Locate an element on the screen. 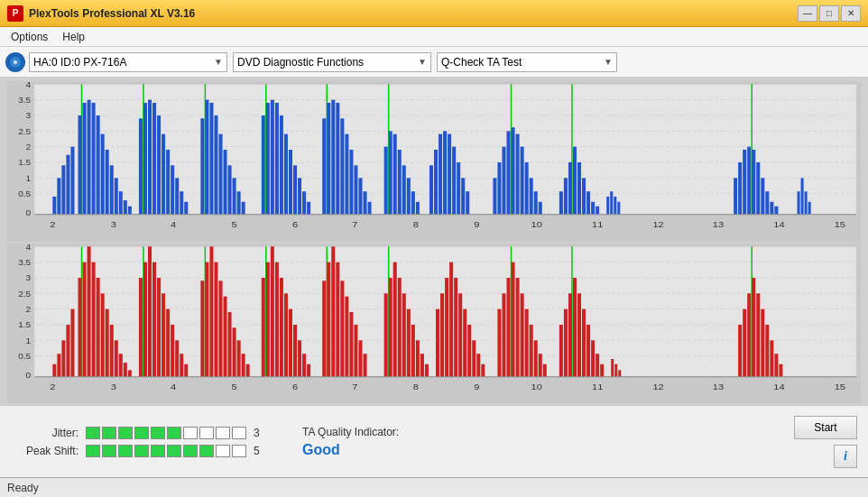  close-button: ✕ is located at coordinates (851, 14).